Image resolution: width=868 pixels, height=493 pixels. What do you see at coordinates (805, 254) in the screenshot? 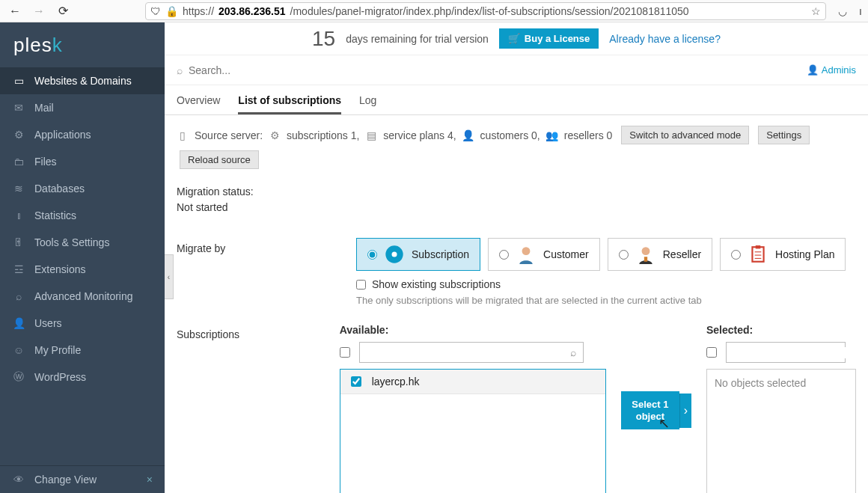
I see `option-label: Hosting Plan` at bounding box center [805, 254].